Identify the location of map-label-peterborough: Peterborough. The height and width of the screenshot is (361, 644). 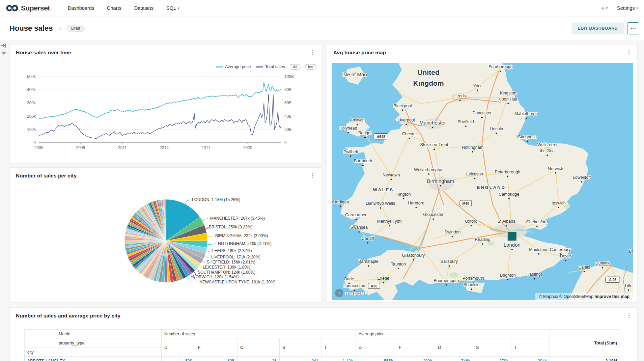
(508, 172).